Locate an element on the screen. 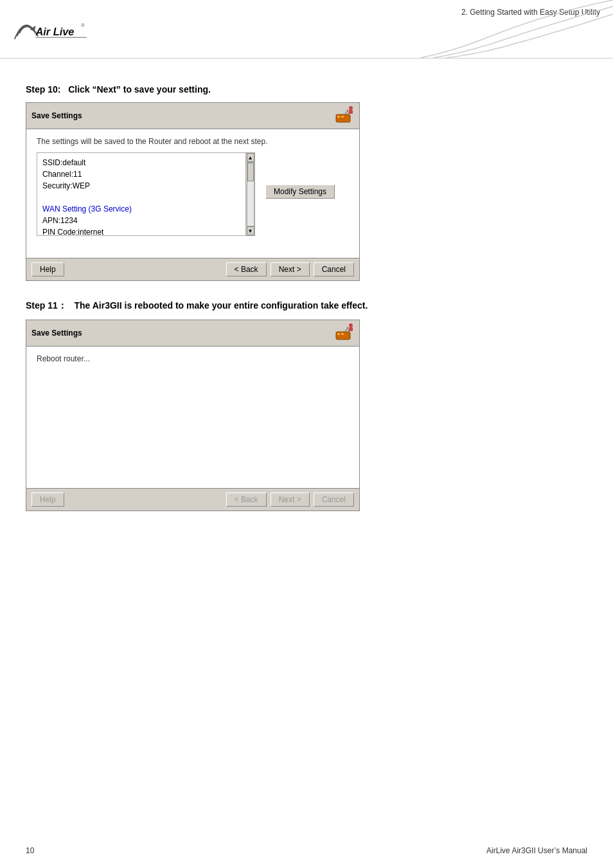  step10-dialog-title: Save Settings is located at coordinates (57, 116).